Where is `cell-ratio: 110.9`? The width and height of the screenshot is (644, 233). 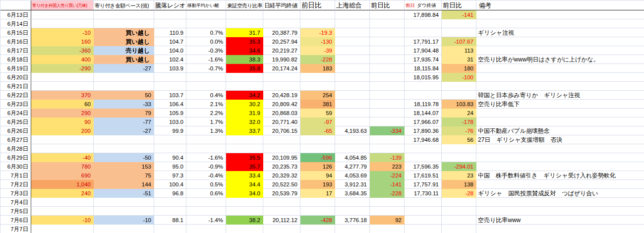
cell-ratio: 110.9 is located at coordinates (171, 33).